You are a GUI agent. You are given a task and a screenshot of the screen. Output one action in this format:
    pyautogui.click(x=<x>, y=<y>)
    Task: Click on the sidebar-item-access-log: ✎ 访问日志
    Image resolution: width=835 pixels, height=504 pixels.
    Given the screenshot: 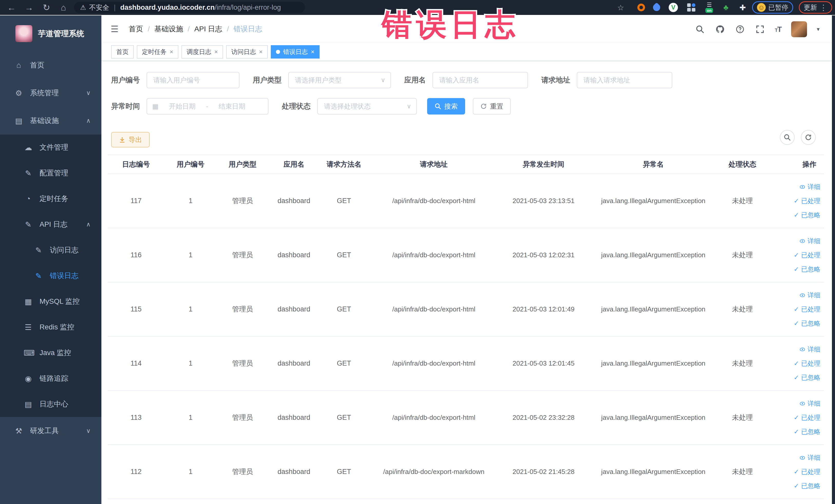 What is the action you would take?
    pyautogui.click(x=51, y=250)
    